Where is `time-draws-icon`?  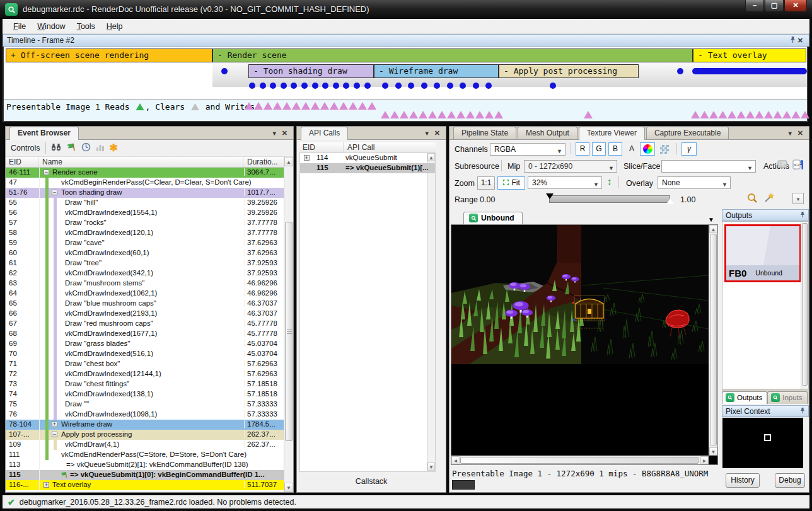
time-draws-icon is located at coordinates (86, 148).